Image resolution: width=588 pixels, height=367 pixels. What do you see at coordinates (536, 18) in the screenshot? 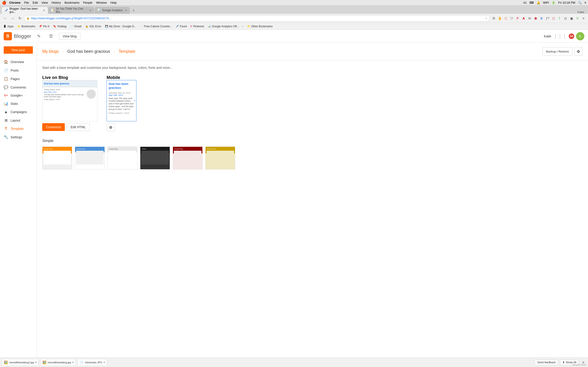
I see `ext-pocket: ⬟` at bounding box center [536, 18].